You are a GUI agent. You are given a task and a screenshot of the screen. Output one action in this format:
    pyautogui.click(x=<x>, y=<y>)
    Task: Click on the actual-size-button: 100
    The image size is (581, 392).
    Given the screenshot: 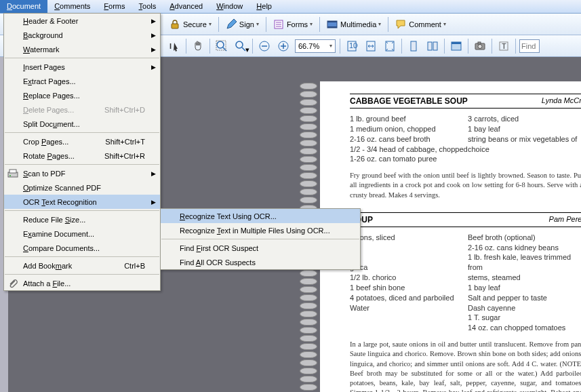 What is the action you would take?
    pyautogui.click(x=352, y=46)
    